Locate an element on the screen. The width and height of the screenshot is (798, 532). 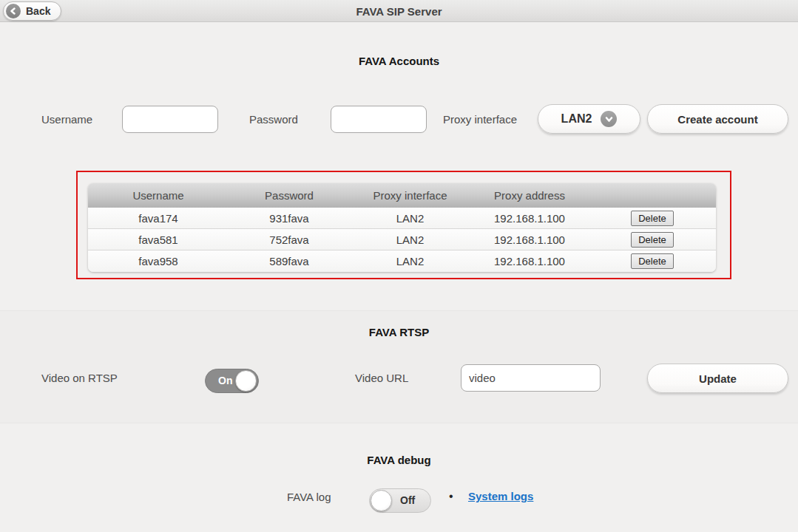
col-header-username: Username is located at coordinates (158, 195).